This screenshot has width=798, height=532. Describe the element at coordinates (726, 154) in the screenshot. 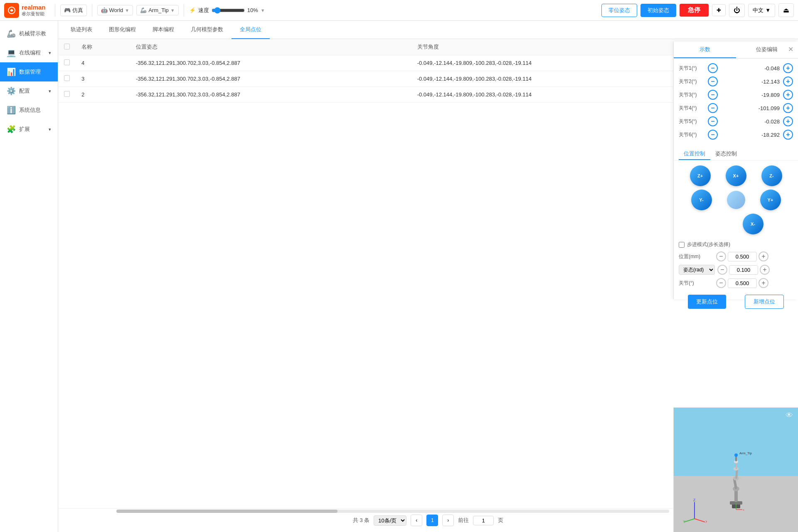

I see `ctrl-tab-pose: 姿态控制` at that location.